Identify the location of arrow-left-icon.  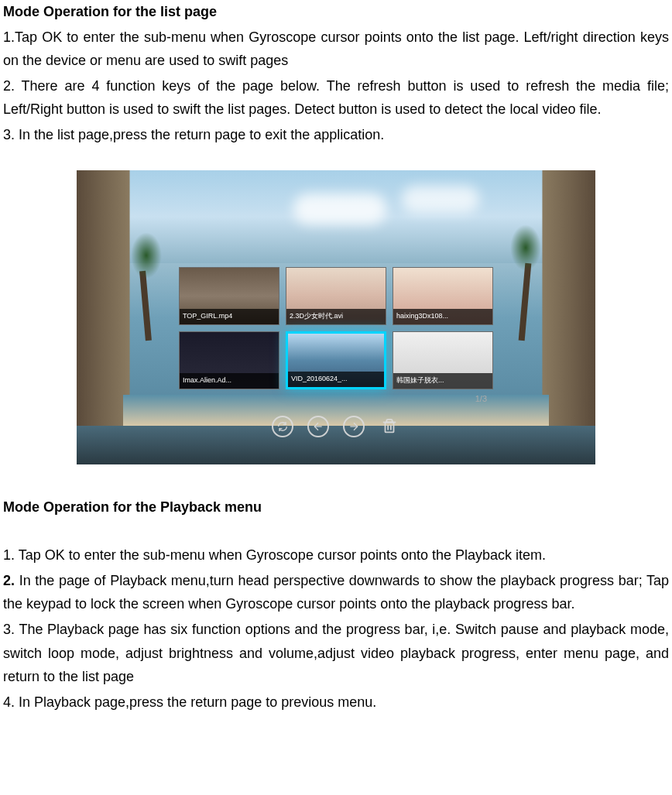
(318, 427).